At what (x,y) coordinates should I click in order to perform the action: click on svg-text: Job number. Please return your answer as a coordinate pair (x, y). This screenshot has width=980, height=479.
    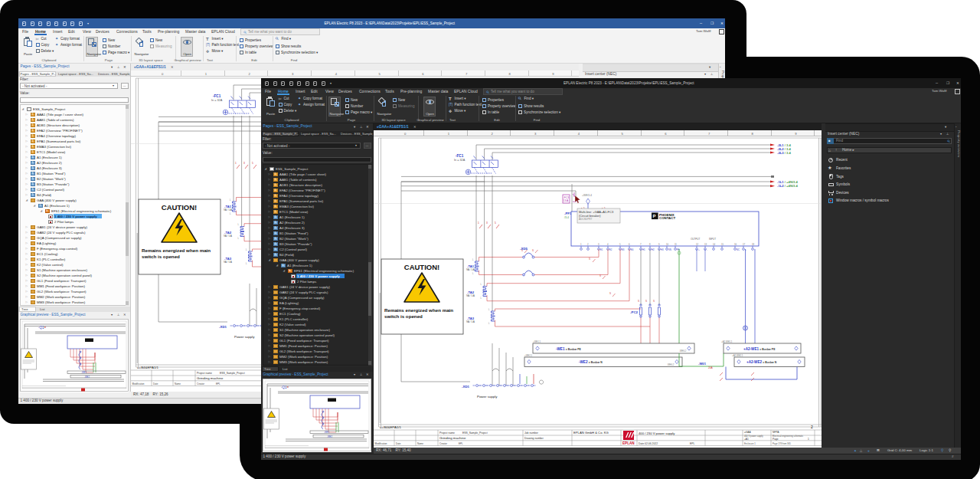
    Looking at the image, I should click on (531, 433).